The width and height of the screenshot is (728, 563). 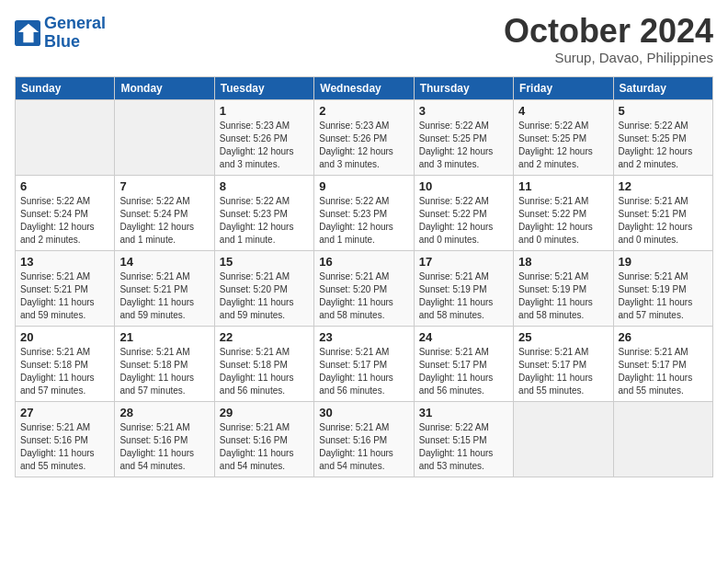 What do you see at coordinates (64, 186) in the screenshot?
I see `day-number: 6` at bounding box center [64, 186].